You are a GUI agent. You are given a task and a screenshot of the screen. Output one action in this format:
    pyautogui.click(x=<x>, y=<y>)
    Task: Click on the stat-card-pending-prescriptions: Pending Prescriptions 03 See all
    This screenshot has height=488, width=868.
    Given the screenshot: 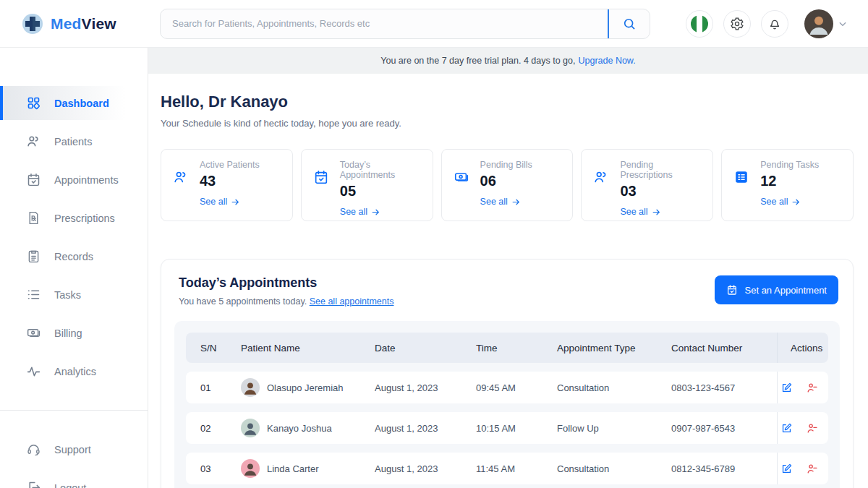 What is the action you would take?
    pyautogui.click(x=647, y=185)
    